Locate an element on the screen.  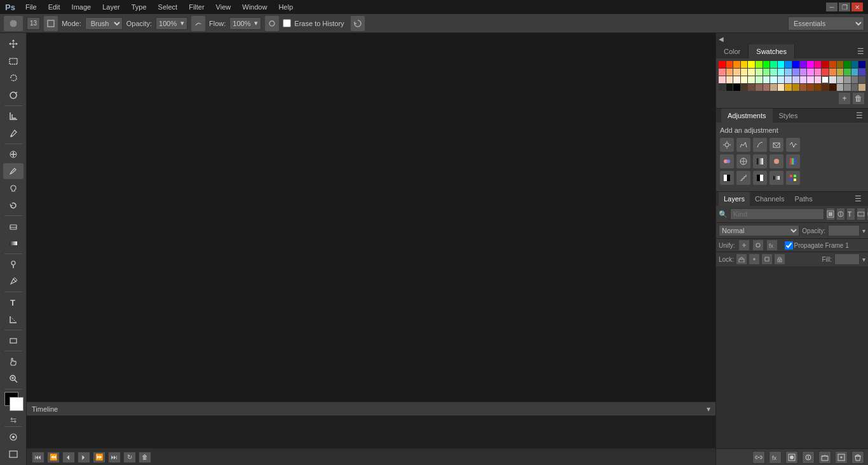
brush-options-btn is located at coordinates (51, 24).